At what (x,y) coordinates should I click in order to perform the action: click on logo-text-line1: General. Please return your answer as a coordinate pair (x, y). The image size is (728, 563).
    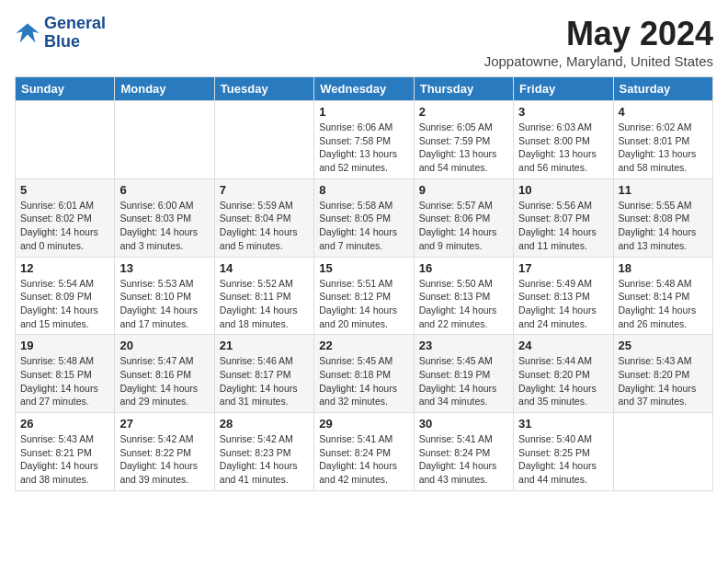
    Looking at the image, I should click on (75, 24).